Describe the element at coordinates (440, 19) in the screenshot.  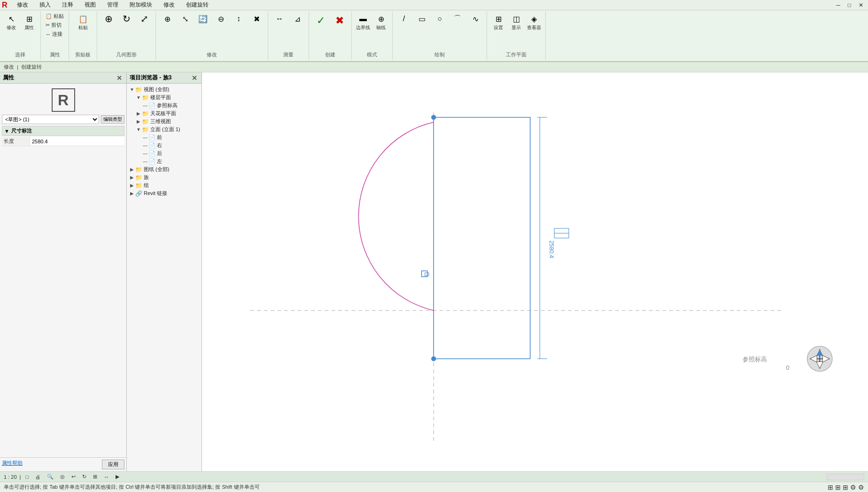
I see `draw-circle-icon: ○` at that location.